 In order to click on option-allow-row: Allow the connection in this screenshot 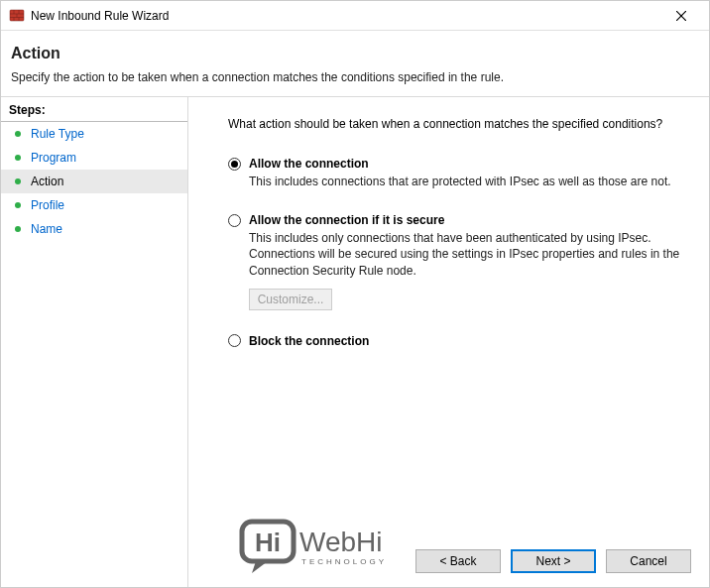, I will do `click(454, 164)`.